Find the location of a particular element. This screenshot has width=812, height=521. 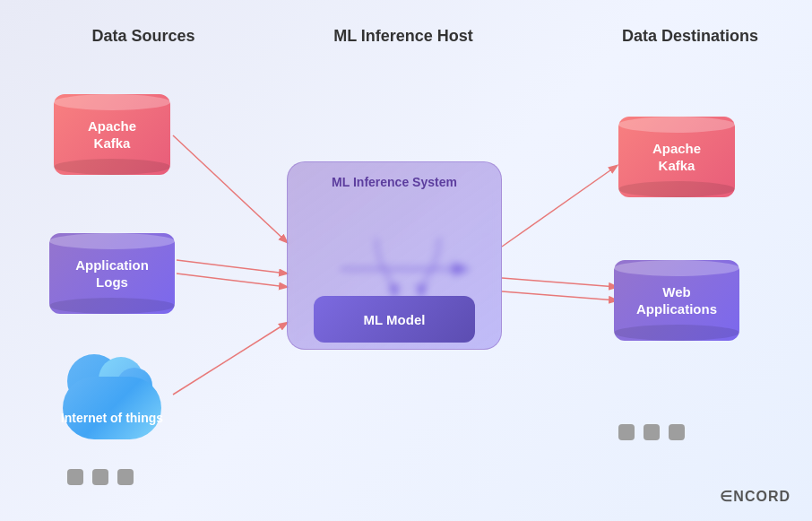

dots-left is located at coordinates (100, 477).